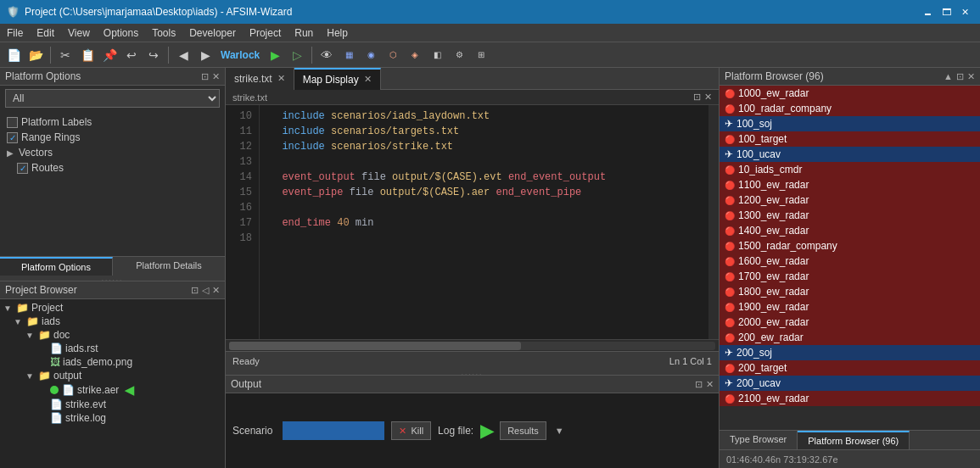 The image size is (980, 468). I want to click on pb-icon-close: ✕, so click(971, 76).